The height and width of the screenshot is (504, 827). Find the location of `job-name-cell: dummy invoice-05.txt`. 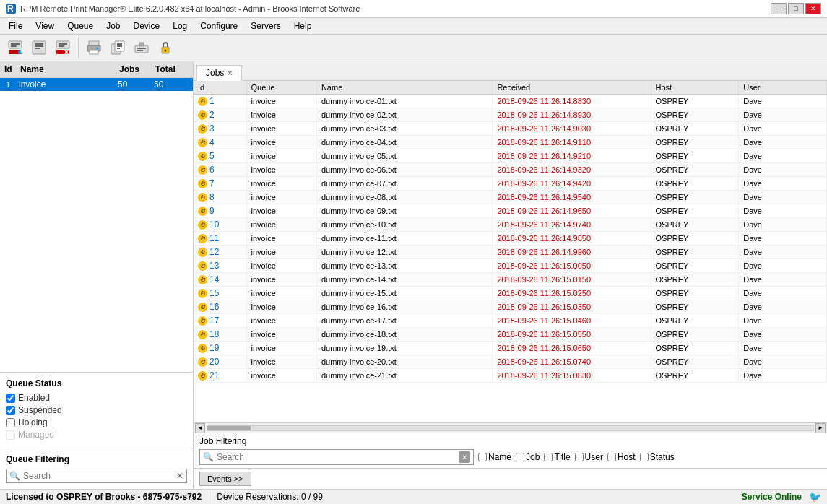

job-name-cell: dummy invoice-05.txt is located at coordinates (404, 156).